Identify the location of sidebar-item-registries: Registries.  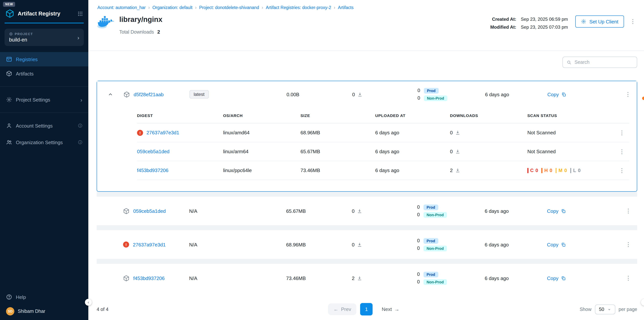
(44, 59).